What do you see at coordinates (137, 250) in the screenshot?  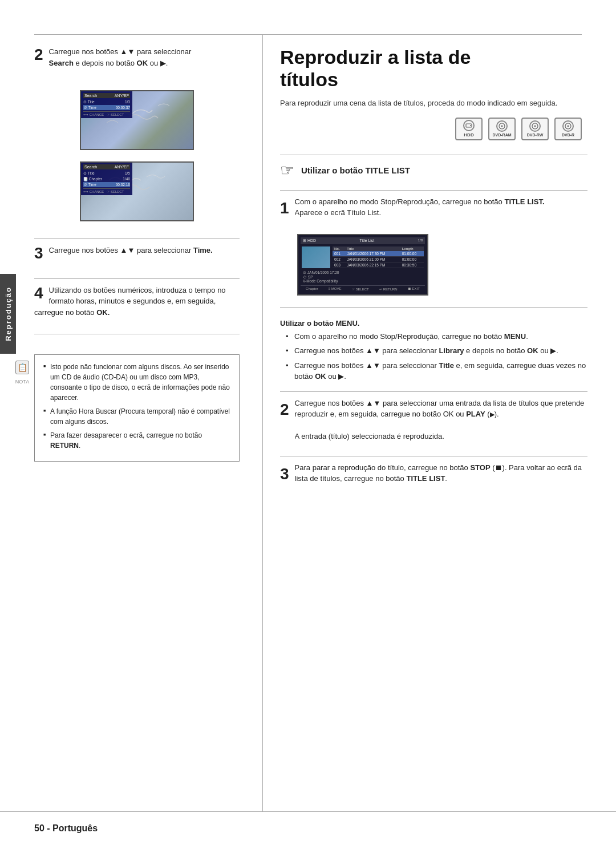 I see `step-3-text: Carregue nos botões ▲▼ para seleccionar …` at bounding box center [137, 250].